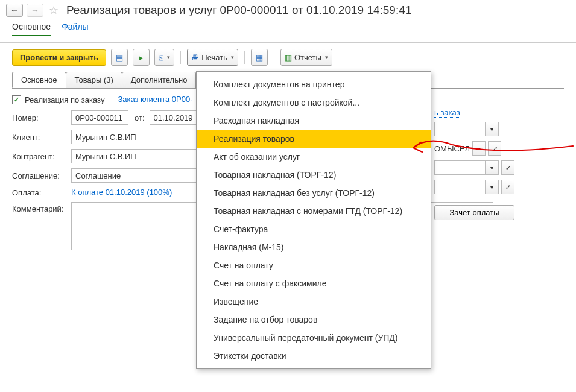 The image size is (576, 392). I want to click on date-input: 01.10.2019, so click(174, 118).